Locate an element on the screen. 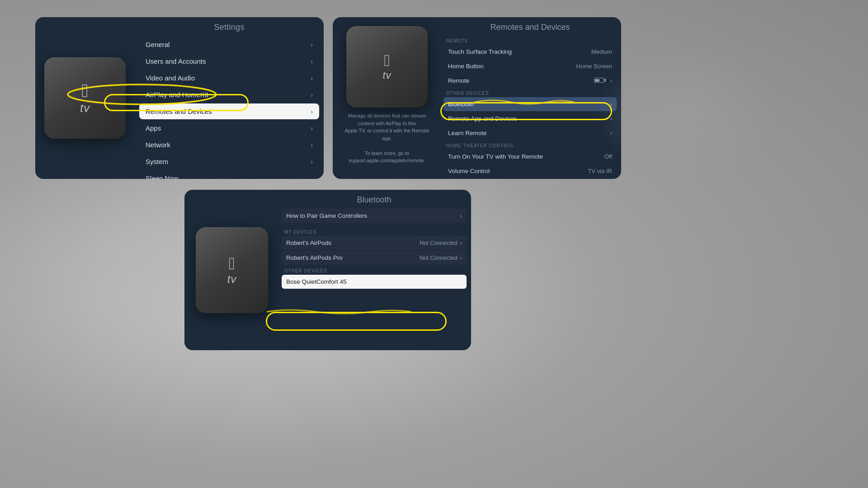  other-device-item-1: Remote App and Devices› is located at coordinates (530, 118).